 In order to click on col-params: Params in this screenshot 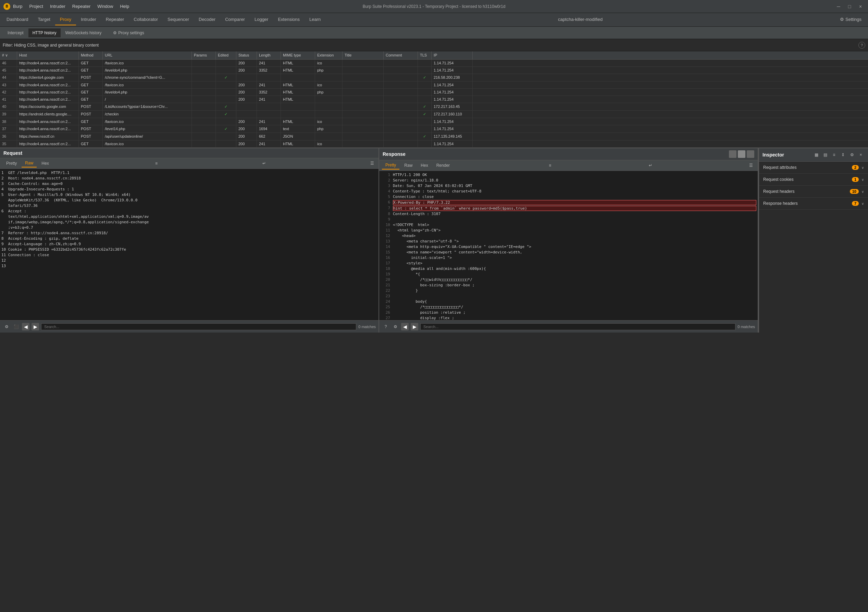, I will do `click(204, 55)`.